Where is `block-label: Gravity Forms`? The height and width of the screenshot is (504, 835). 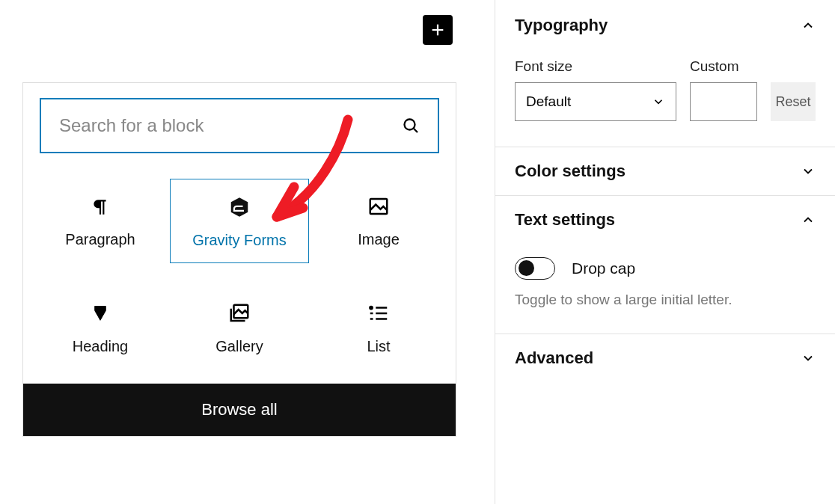 block-label: Gravity Forms is located at coordinates (239, 241).